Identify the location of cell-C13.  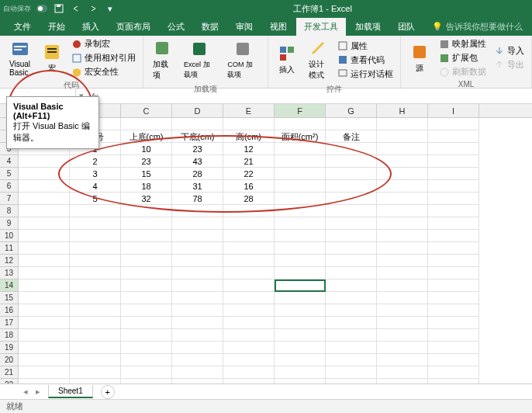
(147, 273).